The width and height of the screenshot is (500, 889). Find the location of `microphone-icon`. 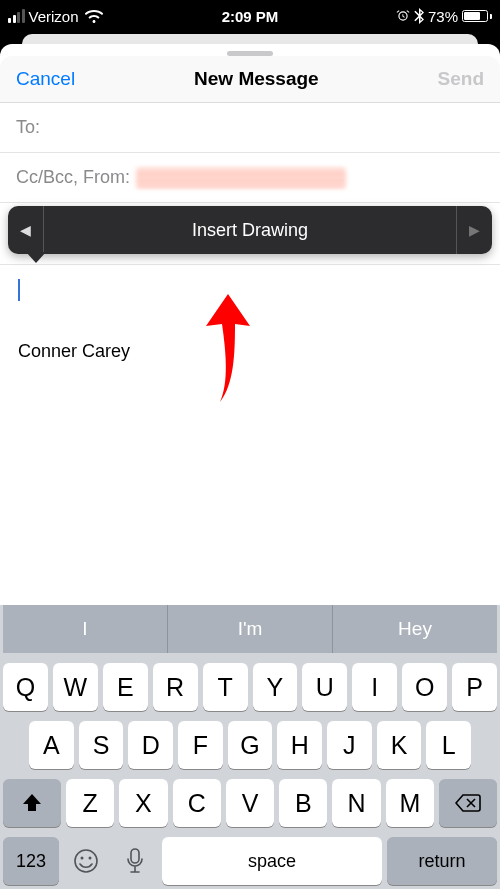

microphone-icon is located at coordinates (135, 861).